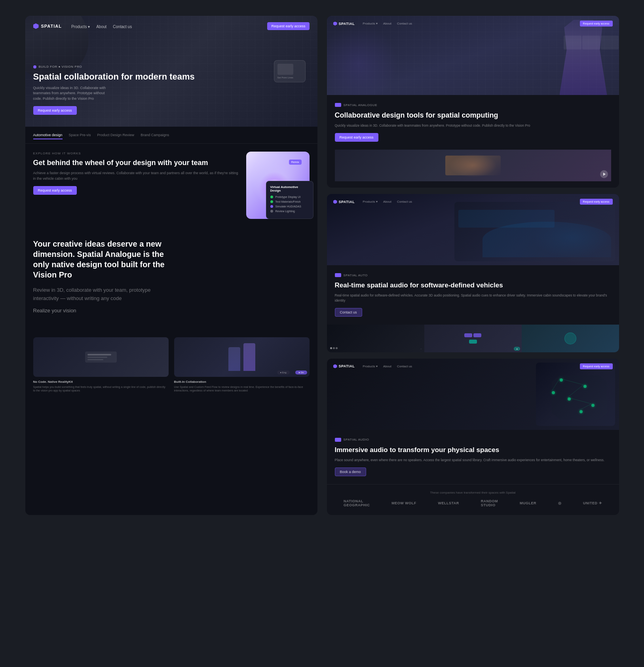  Describe the element at coordinates (81, 26) in the screenshot. I see `nav-products: Products ▾` at that location.